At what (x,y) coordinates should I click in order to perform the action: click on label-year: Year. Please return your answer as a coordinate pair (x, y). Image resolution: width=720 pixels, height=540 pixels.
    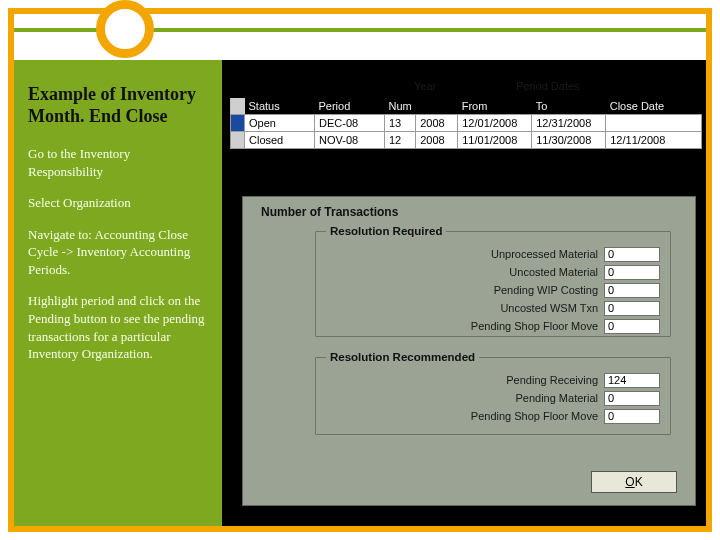
    Looking at the image, I should click on (425, 86).